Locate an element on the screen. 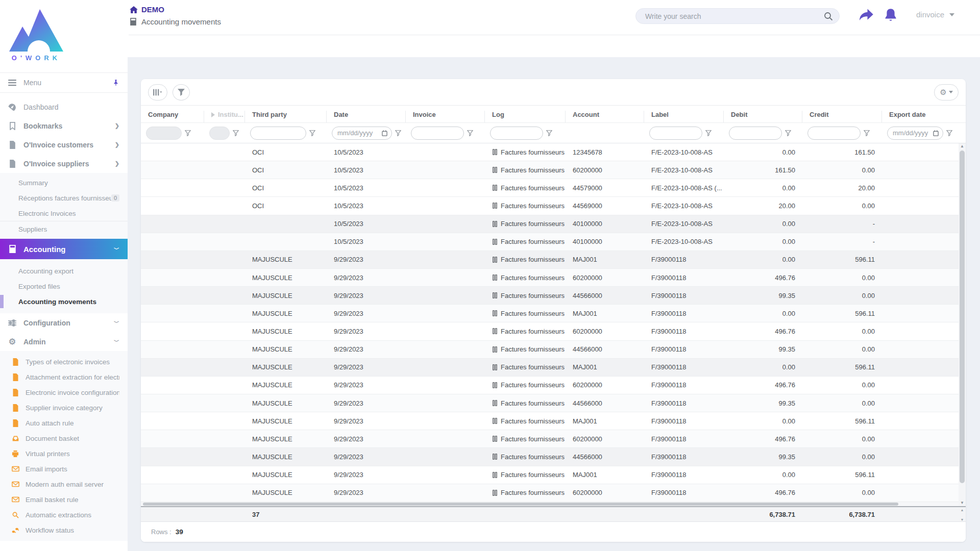 Image resolution: width=980 pixels, height=551 pixels. table-row: OCI 10/5/2023 Factures fournisseurs 1234… is located at coordinates (553, 152).